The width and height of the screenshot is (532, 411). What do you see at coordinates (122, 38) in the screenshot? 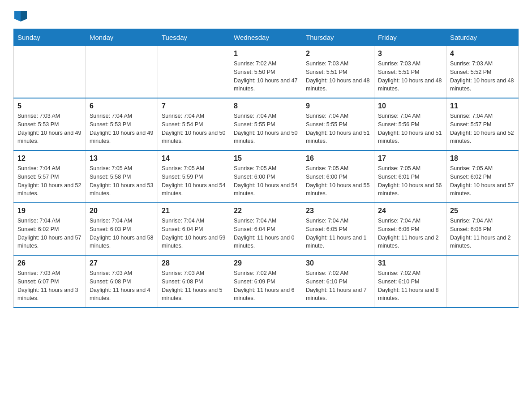
I see `weekday-header-monday: Monday` at bounding box center [122, 38].